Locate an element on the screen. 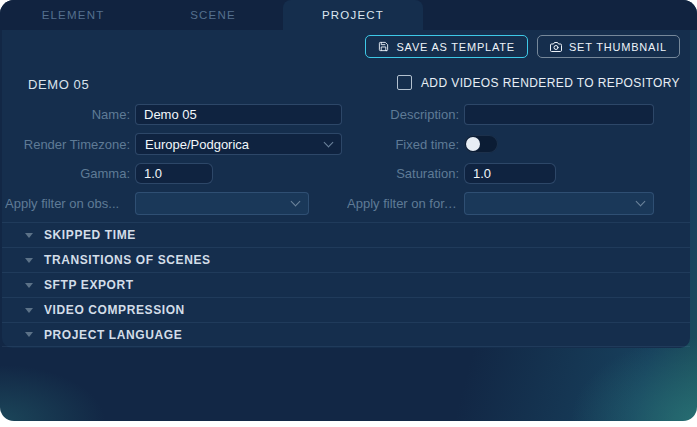 This screenshot has height=427, width=697. section-label: VIDEO COMPRESSION is located at coordinates (114, 310).